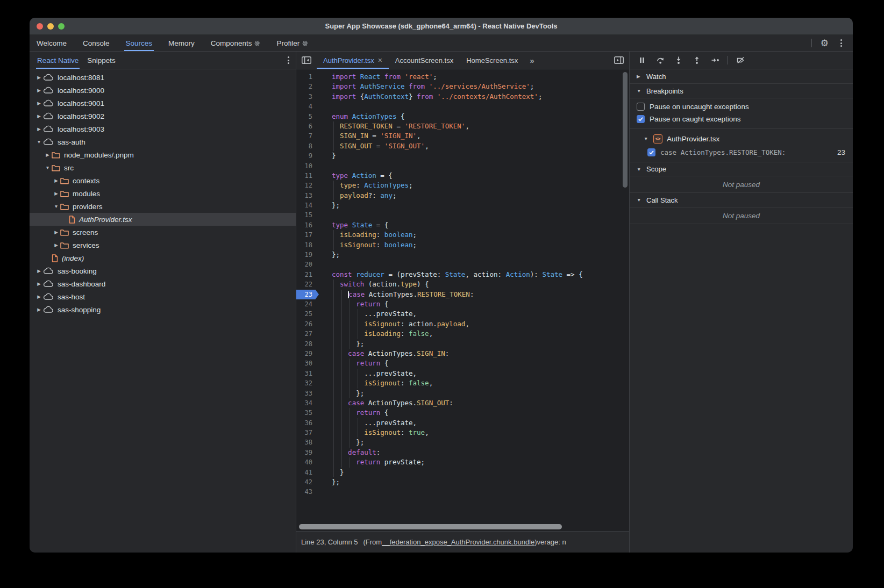 The height and width of the screenshot is (588, 884). I want to click on code-line: 10, so click(462, 166).